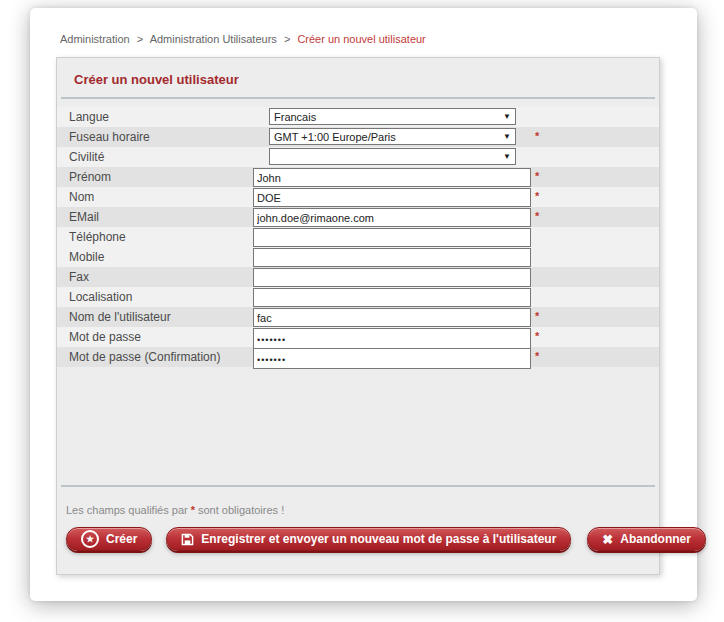  I want to click on field-label: Localisation, so click(155, 297).